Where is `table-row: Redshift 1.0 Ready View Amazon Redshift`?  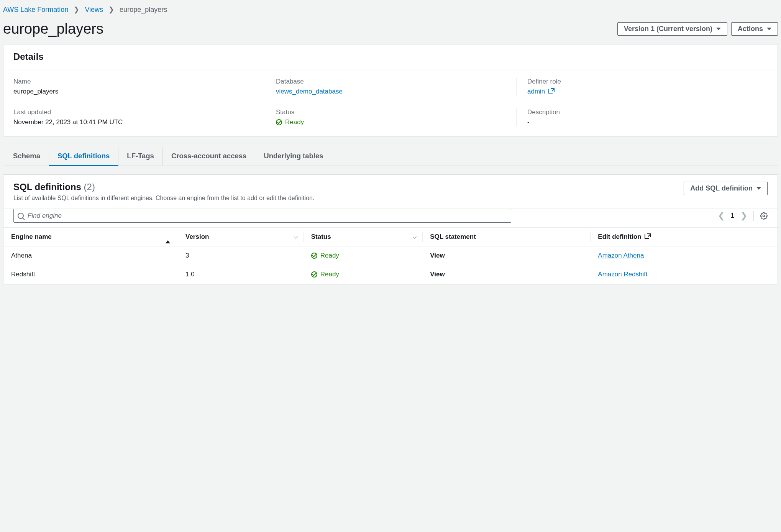 table-row: Redshift 1.0 Ready View Amazon Redshift is located at coordinates (390, 274).